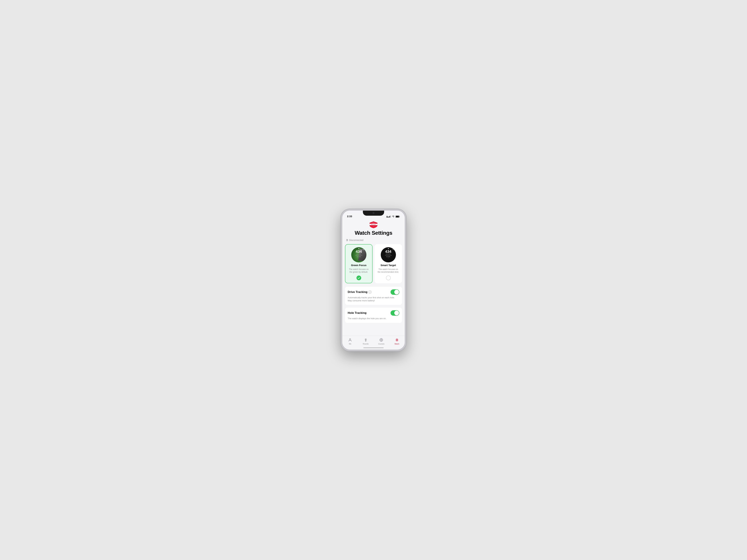 The height and width of the screenshot is (560, 747). Describe the element at coordinates (374, 213) in the screenshot. I see `notch-camera` at that location.